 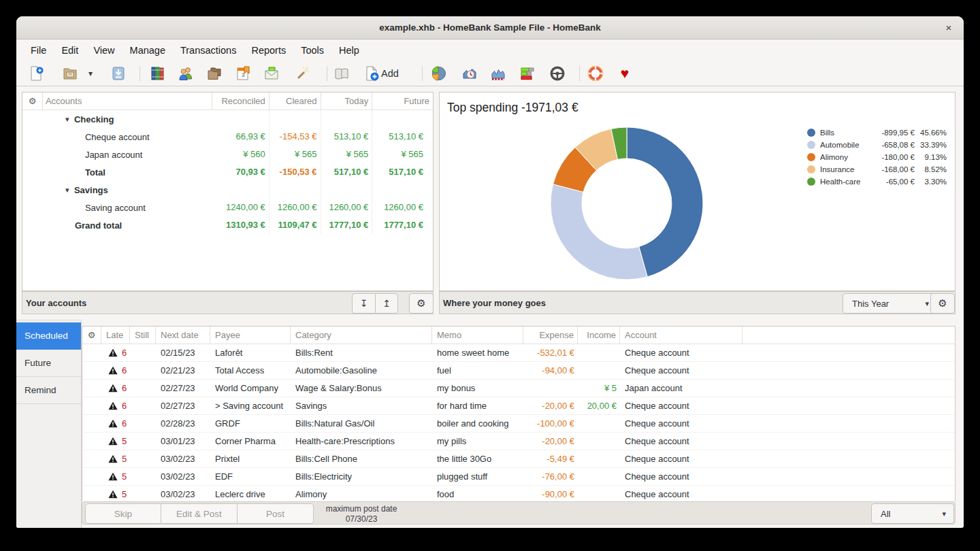 What do you see at coordinates (276, 514) in the screenshot?
I see `post-button: Post` at bounding box center [276, 514].